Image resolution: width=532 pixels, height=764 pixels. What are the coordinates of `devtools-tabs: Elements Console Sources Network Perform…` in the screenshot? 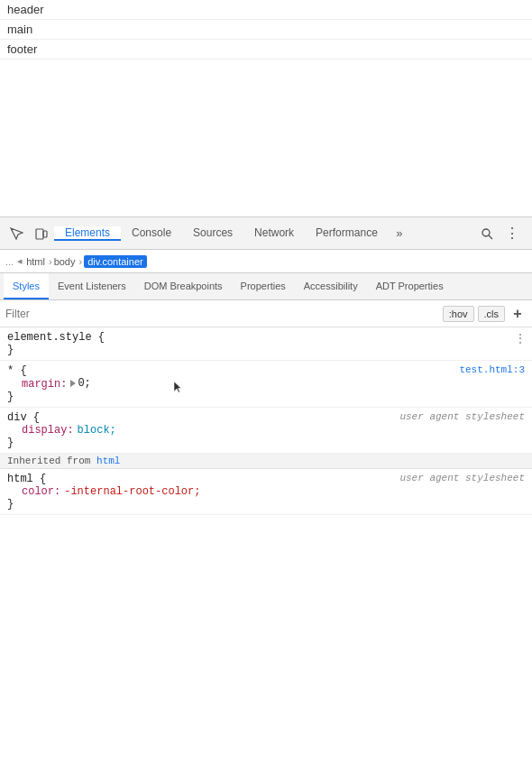 It's located at (262, 234).